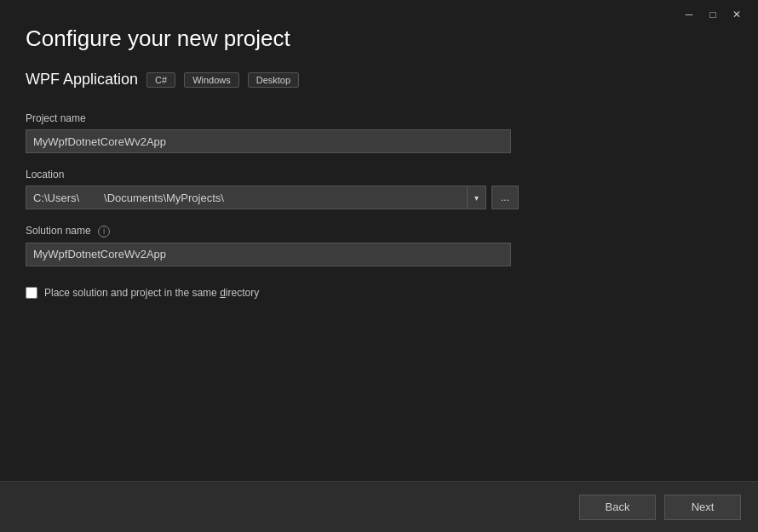 The width and height of the screenshot is (758, 532). Describe the element at coordinates (32, 293) in the screenshot. I see `same-directory-checkbox` at that location.